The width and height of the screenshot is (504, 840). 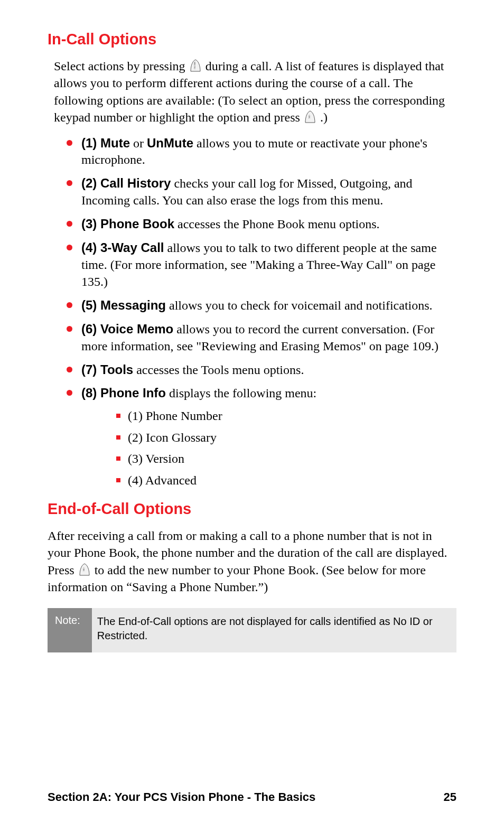 I want to click on menu-key-icon: MENU, so click(x=195, y=66).